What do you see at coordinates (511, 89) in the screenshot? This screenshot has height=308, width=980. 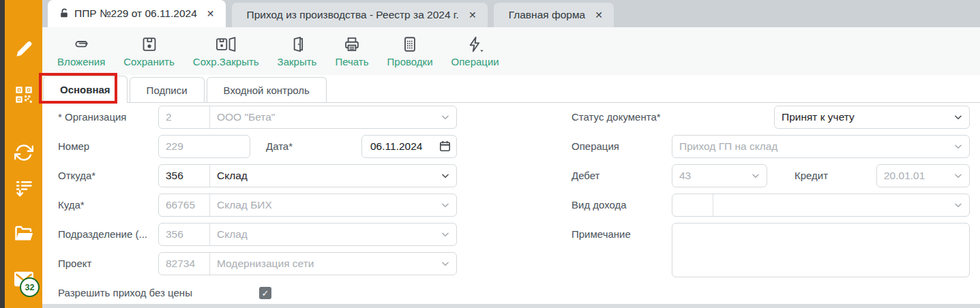 I see `form-subtabs: Основная Подписи Входной контроль` at bounding box center [511, 89].